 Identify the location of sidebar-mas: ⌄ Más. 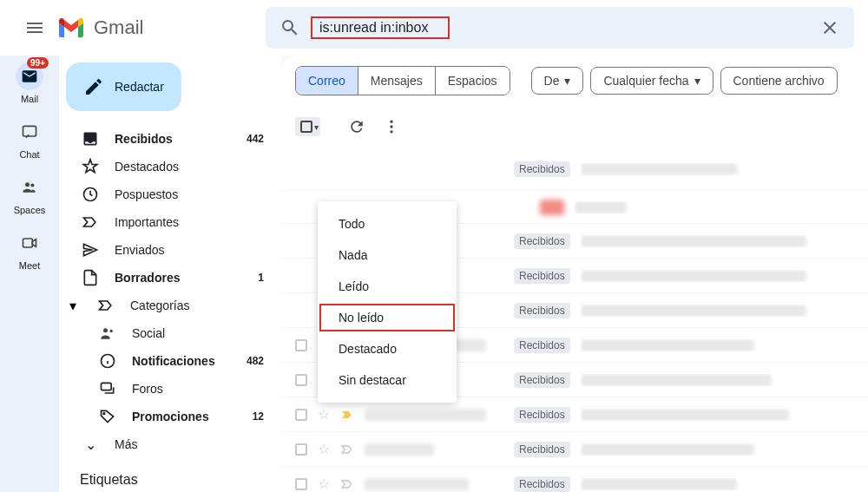
(167, 444).